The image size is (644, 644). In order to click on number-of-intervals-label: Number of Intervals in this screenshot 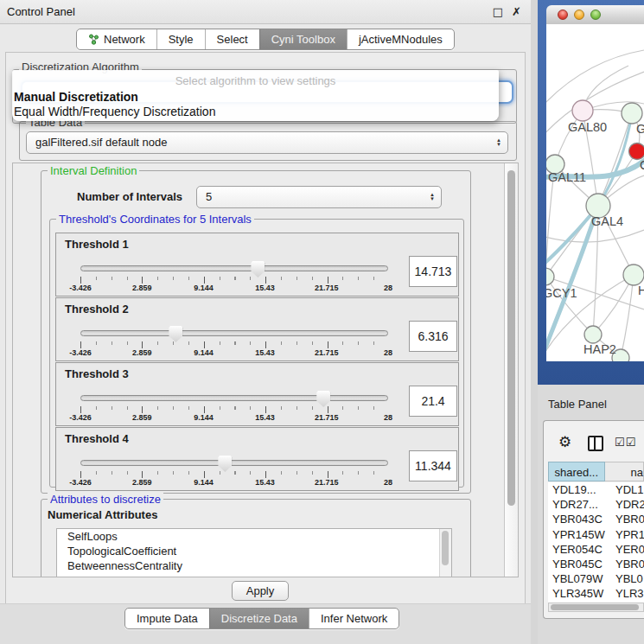, I will do `click(130, 197)`.